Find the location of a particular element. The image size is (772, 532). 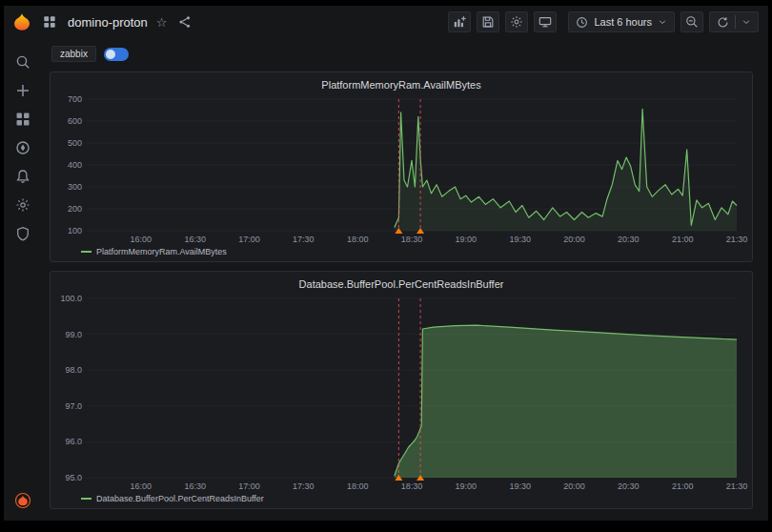

svg-text: 400 is located at coordinates (74, 165).